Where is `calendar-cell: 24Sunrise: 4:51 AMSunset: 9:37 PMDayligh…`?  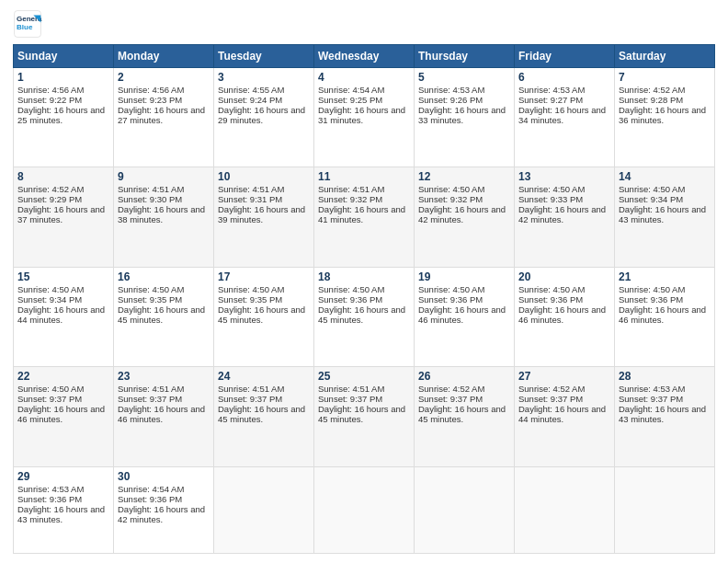
calendar-cell: 24Sunrise: 4:51 AMSunset: 9:37 PMDayligh… is located at coordinates (265, 417).